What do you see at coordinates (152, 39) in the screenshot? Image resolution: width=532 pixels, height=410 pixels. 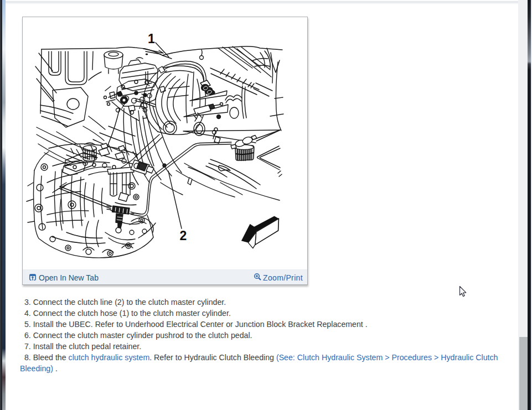 I see `svg-text: 1` at bounding box center [152, 39].